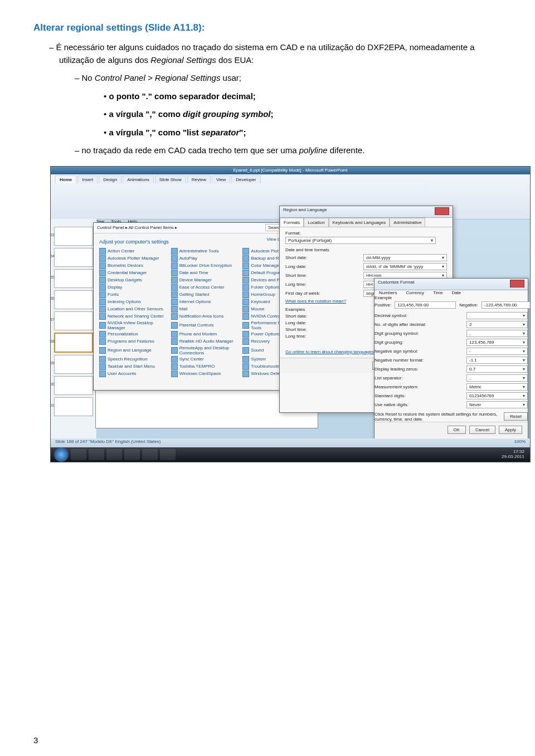 Image resolution: width=535 pixels, height=756 pixels. Describe the element at coordinates (205, 374) in the screenshot. I see `cp-item: Windows CardSpace` at that location.